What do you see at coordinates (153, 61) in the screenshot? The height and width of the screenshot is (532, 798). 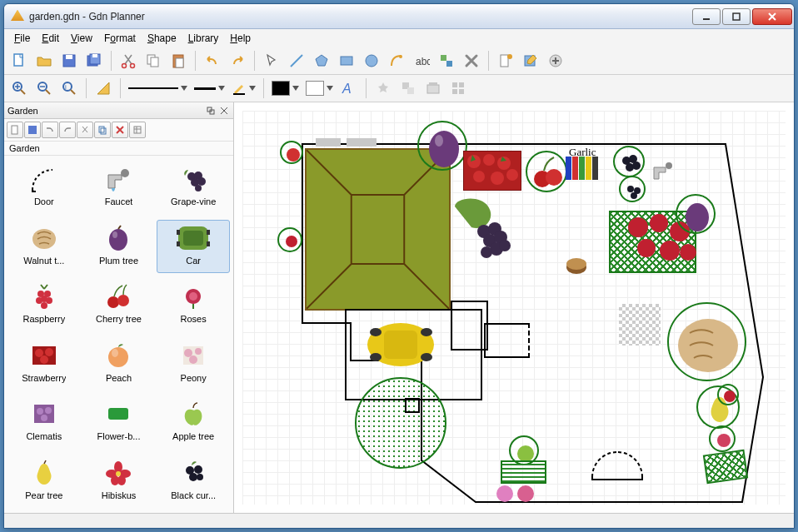 I see `copy-button` at bounding box center [153, 61].